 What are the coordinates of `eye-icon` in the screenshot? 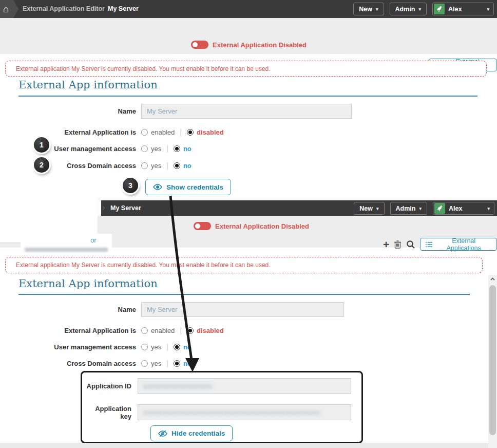 It's located at (158, 187).